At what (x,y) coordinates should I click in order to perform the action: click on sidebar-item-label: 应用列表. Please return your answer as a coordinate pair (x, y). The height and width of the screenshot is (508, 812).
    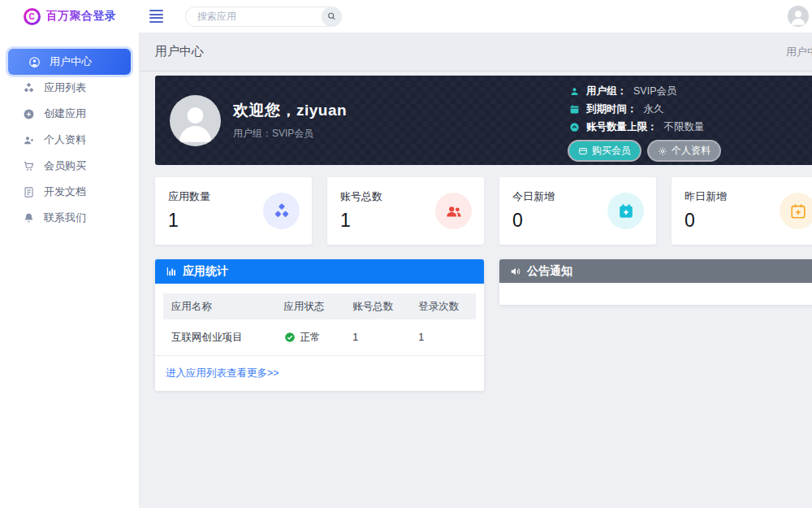
    Looking at the image, I should click on (65, 88).